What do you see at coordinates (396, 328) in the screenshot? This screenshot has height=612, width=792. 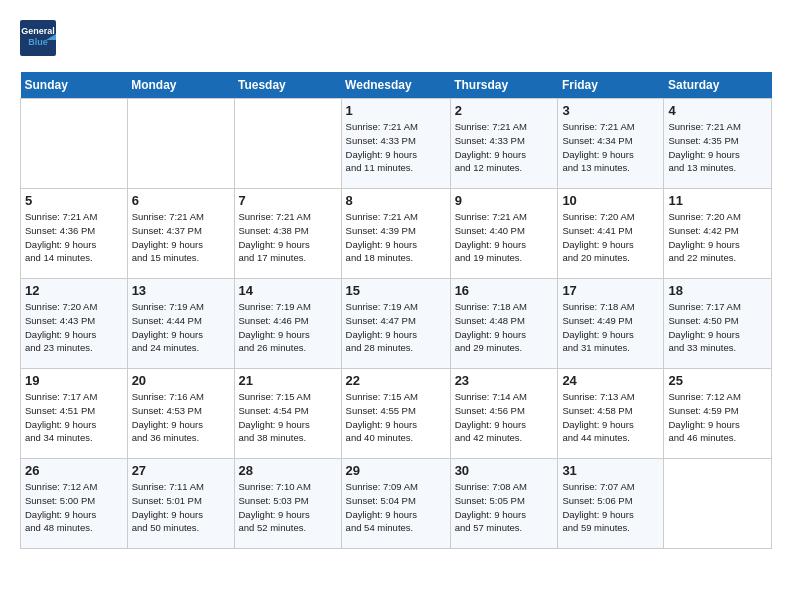 I see `day-detail: Sunrise: 7:19 AM Sunset: 4:47 PM Dayligh…` at bounding box center [396, 328].